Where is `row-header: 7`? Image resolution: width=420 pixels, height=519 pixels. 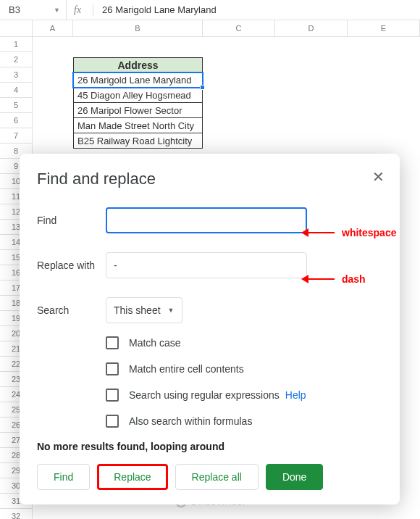
row-header: 7 is located at coordinates (16, 136).